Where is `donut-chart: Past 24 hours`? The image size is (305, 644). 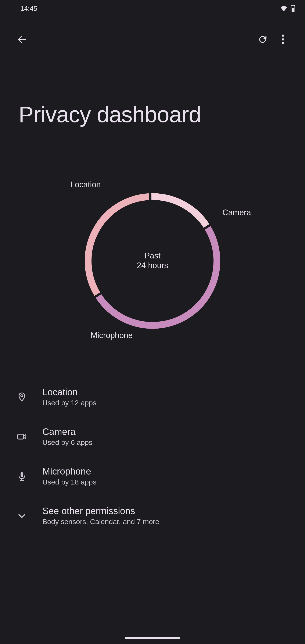 donut-chart: Past 24 hours is located at coordinates (152, 261).